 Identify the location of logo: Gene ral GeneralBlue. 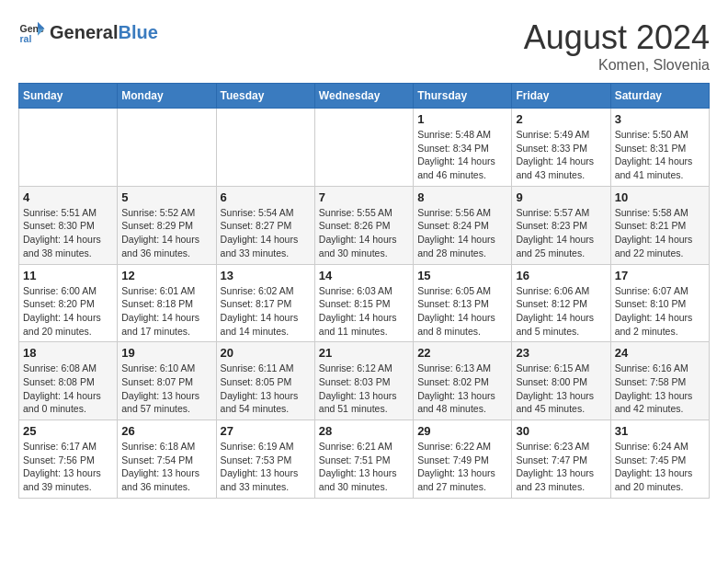
(88, 32).